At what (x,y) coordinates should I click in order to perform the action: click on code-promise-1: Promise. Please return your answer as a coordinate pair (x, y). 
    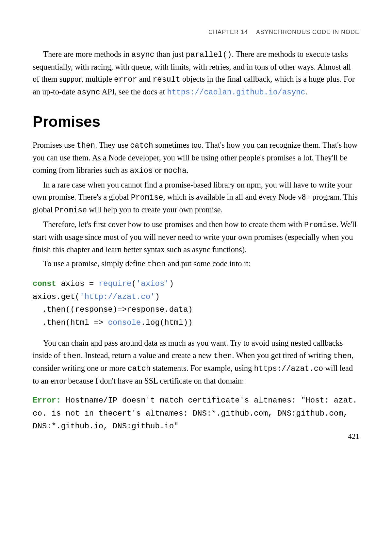
    Looking at the image, I should click on (147, 197).